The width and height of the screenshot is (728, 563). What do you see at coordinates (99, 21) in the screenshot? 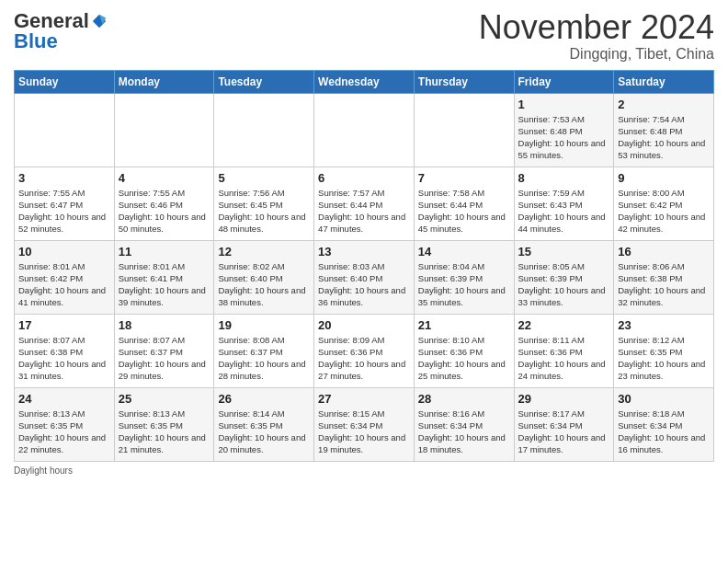
I see `logo-icon` at bounding box center [99, 21].